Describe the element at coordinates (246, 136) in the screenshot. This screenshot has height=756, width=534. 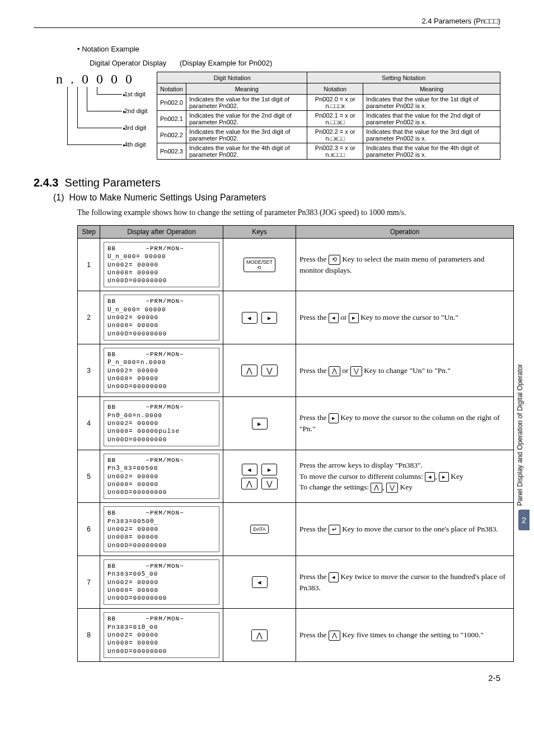
I see `table-cell: Indicates the value for the 3rd digit of…` at that location.